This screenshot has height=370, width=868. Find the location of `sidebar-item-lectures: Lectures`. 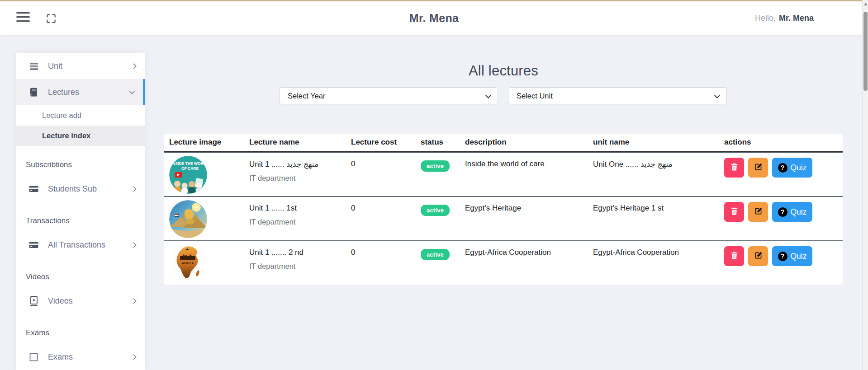

sidebar-item-lectures: Lectures is located at coordinates (81, 92).